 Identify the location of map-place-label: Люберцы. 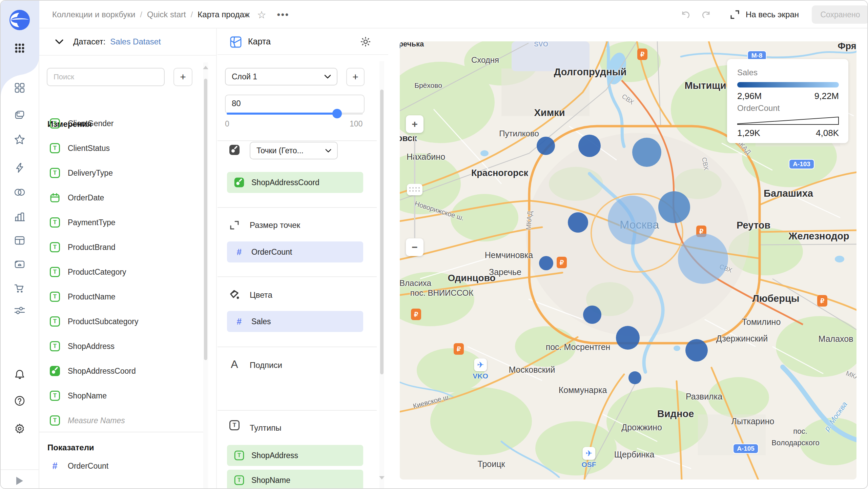
(776, 298).